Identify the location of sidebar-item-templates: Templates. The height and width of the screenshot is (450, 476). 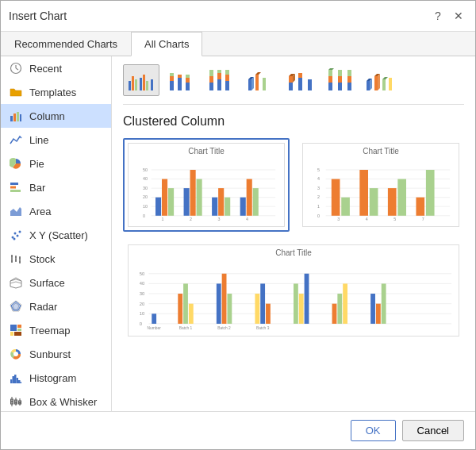
(56, 92).